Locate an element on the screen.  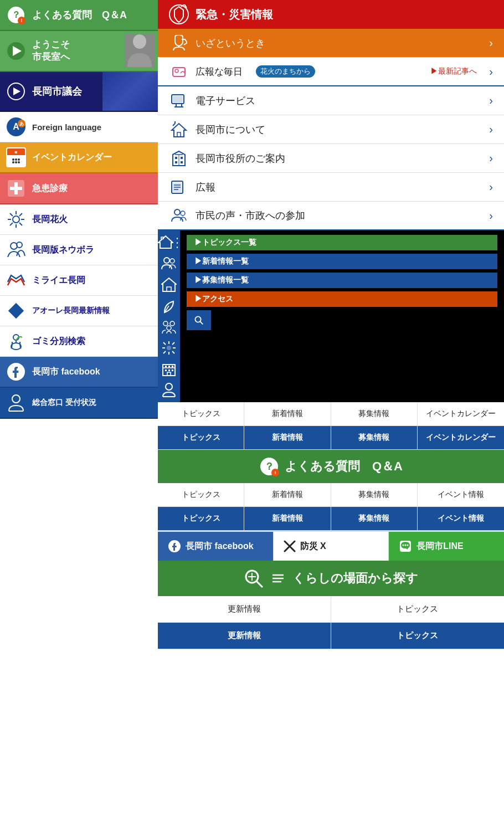
social-facebook-btn: 長岡市 facebook is located at coordinates (215, 546).